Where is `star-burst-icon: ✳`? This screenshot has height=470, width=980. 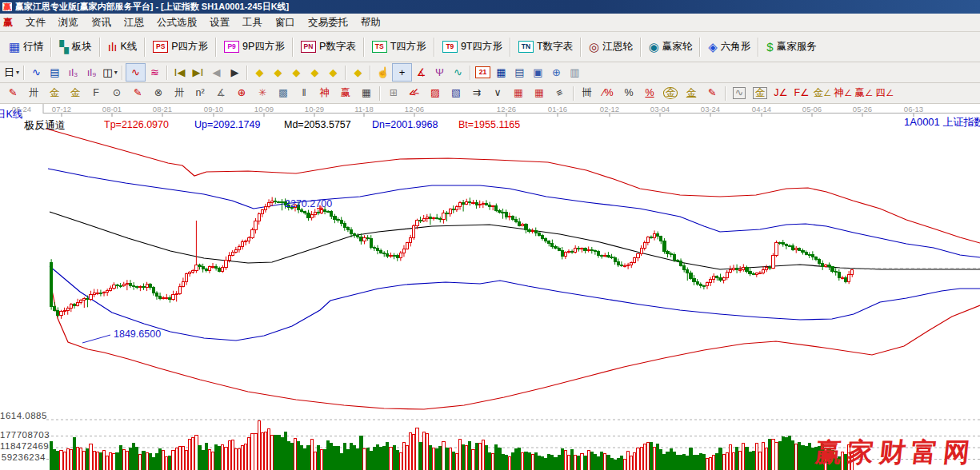
star-burst-icon: ✳ is located at coordinates (262, 93).